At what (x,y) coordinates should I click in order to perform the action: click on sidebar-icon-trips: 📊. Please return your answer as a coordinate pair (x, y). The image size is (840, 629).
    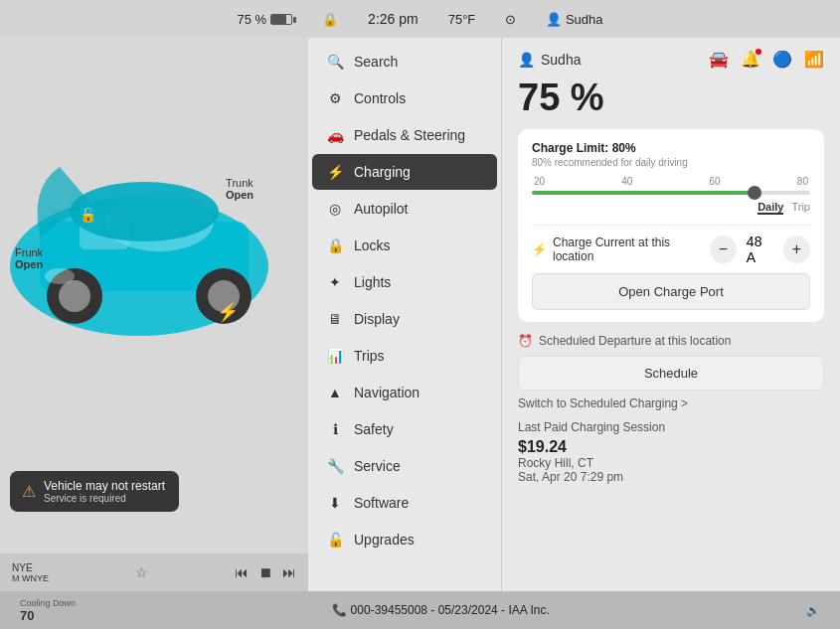
    Looking at the image, I should click on (335, 356).